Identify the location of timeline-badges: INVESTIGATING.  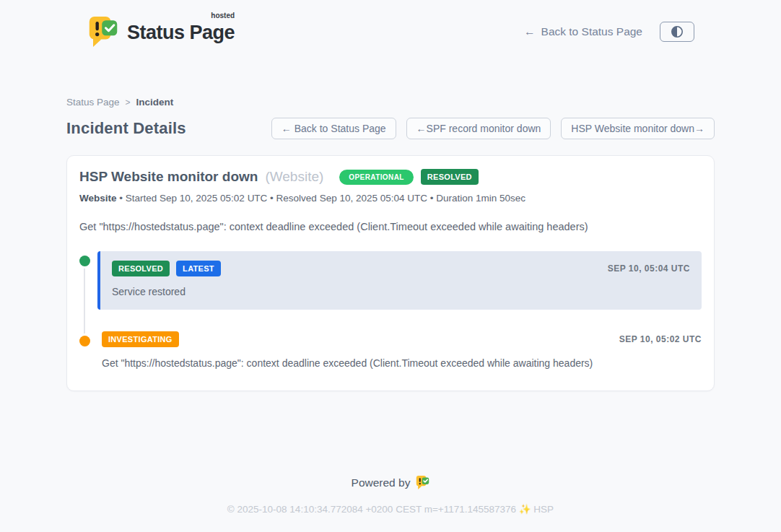
(140, 339).